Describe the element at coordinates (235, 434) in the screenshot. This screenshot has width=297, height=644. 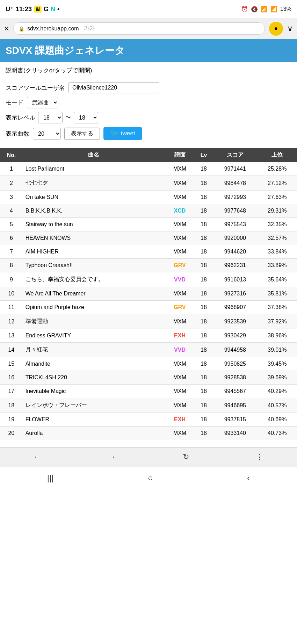
I see `cell-score: 9933140` at that location.